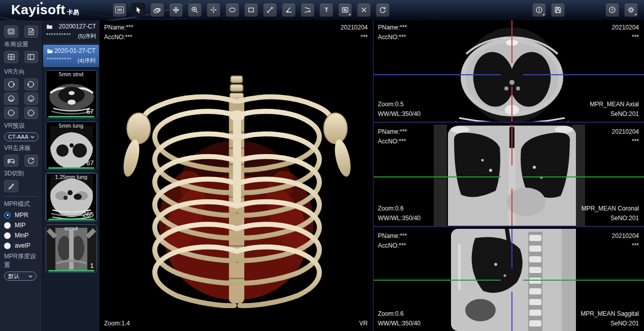 This screenshot has width=644, height=331. Describe the element at coordinates (21, 215) in the screenshot. I see `mpr-mode-option-mpr: MPR` at that location.